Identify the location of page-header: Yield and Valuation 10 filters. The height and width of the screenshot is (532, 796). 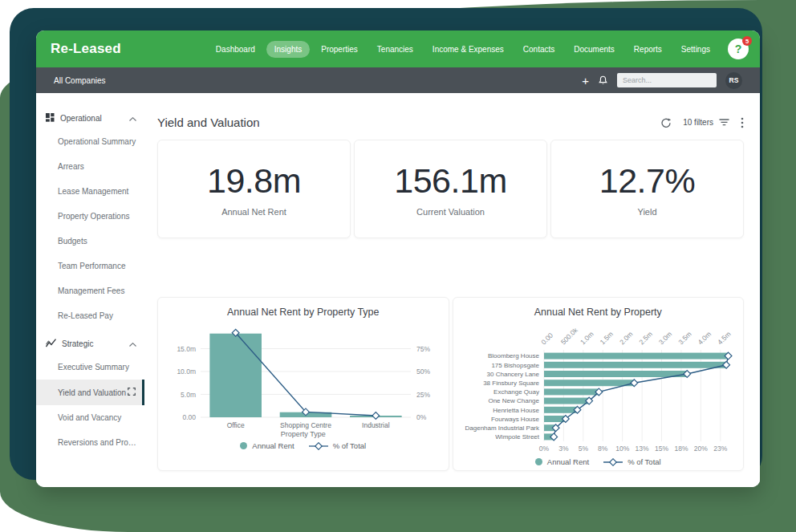
(451, 122).